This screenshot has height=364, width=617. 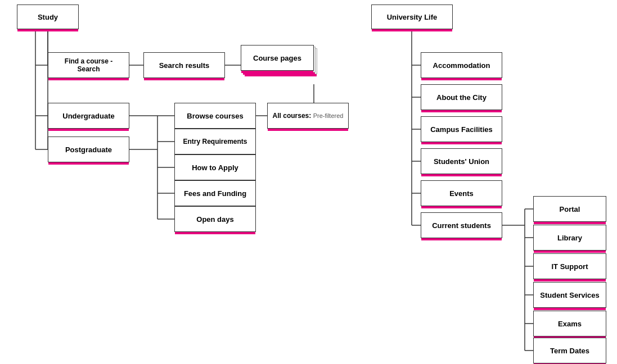 I want to click on about-city-node: About the City, so click(x=461, y=97).